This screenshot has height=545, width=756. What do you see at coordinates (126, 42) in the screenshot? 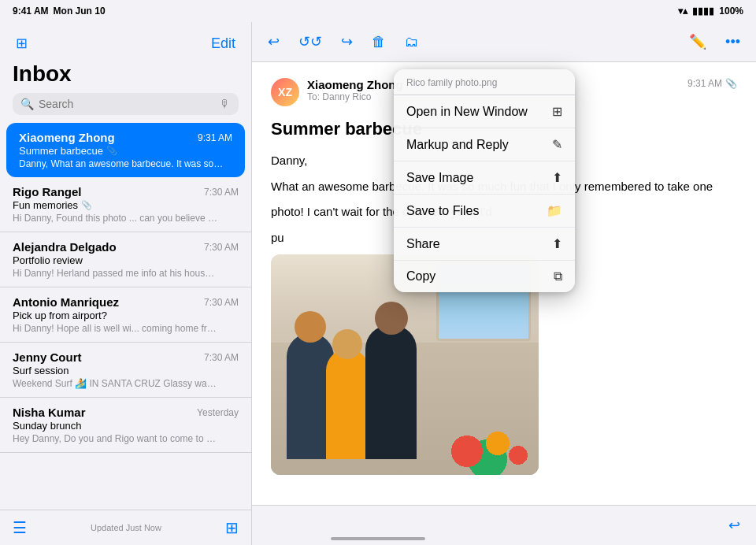
I see `sidebar-header: ⊞ Edit` at bounding box center [126, 42].